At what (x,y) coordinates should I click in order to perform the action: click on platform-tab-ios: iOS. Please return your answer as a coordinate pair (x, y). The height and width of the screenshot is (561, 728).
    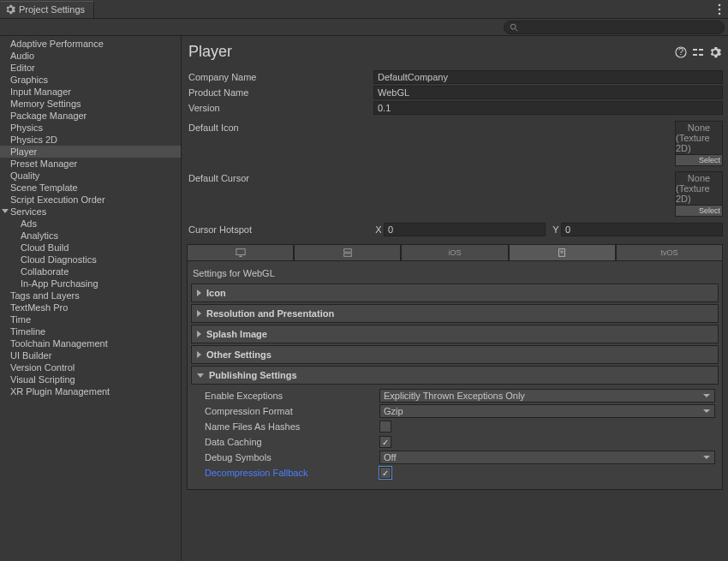
    Looking at the image, I should click on (454, 253).